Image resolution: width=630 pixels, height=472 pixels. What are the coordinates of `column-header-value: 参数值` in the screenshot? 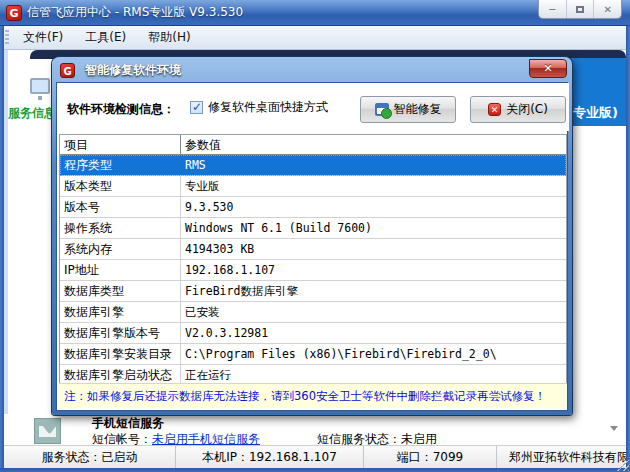 It's located at (374, 144).